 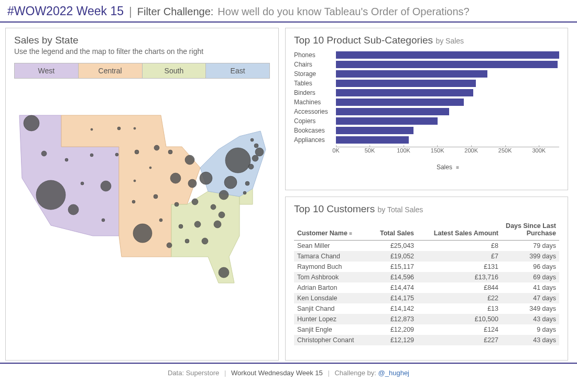 I want to click on legend-south: South, so click(x=175, y=71).